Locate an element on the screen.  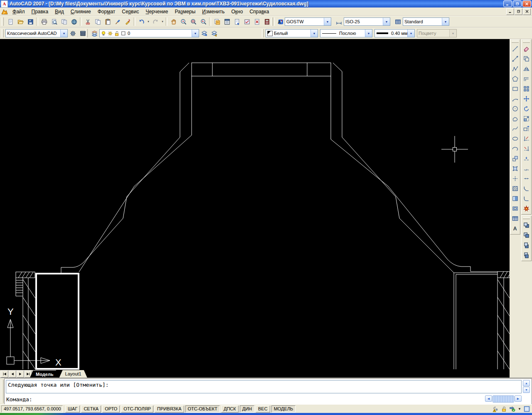
layer-previous-button is located at coordinates (214, 33).